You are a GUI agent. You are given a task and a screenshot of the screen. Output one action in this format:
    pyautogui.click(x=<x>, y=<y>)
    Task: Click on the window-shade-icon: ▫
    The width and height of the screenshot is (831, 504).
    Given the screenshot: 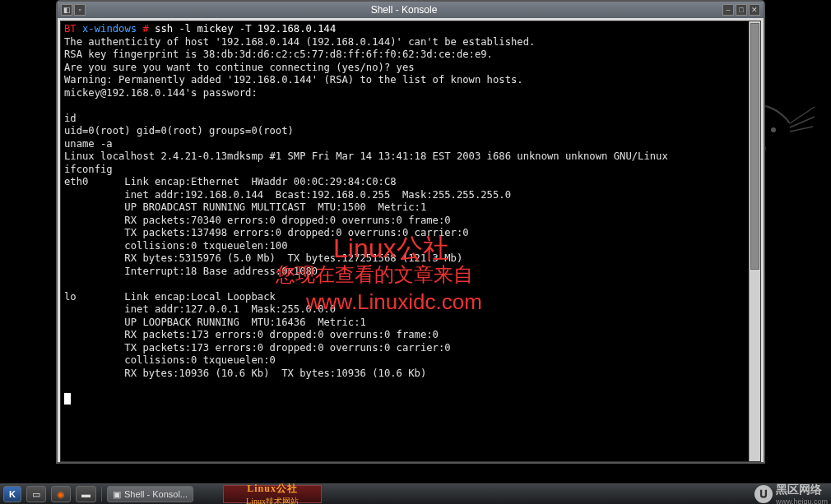 What is the action you would take?
    pyautogui.click(x=80, y=10)
    